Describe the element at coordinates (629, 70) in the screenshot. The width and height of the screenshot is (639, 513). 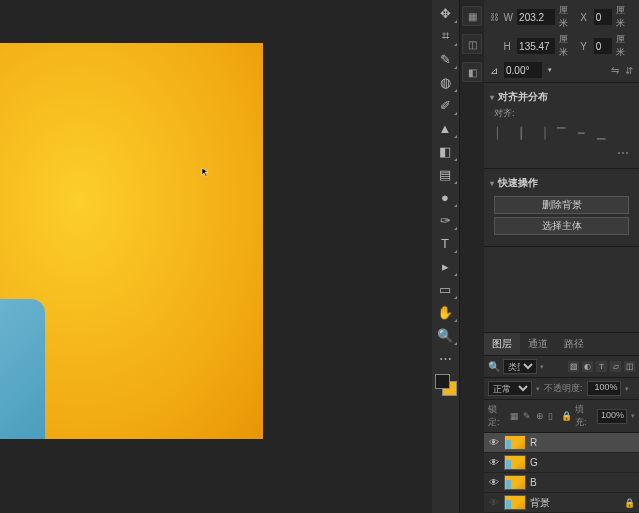
I see `flip-vertical-icon: ⇵` at that location.